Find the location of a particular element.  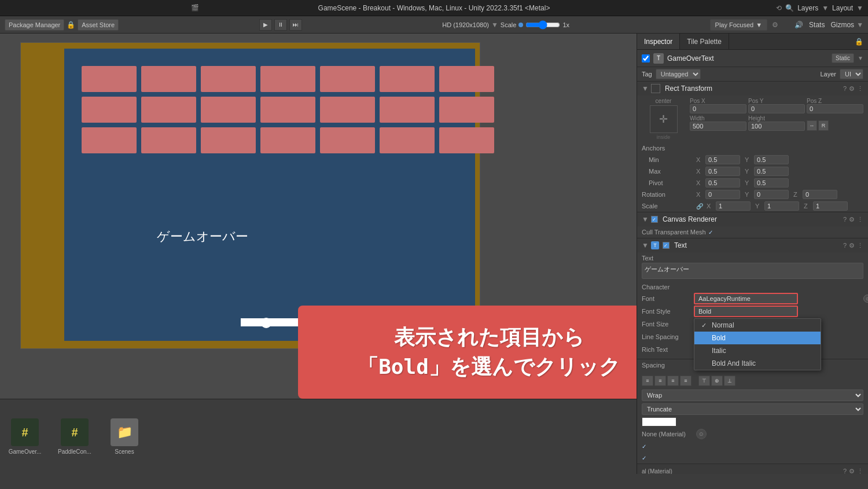

scale-x-input is located at coordinates (733, 206).